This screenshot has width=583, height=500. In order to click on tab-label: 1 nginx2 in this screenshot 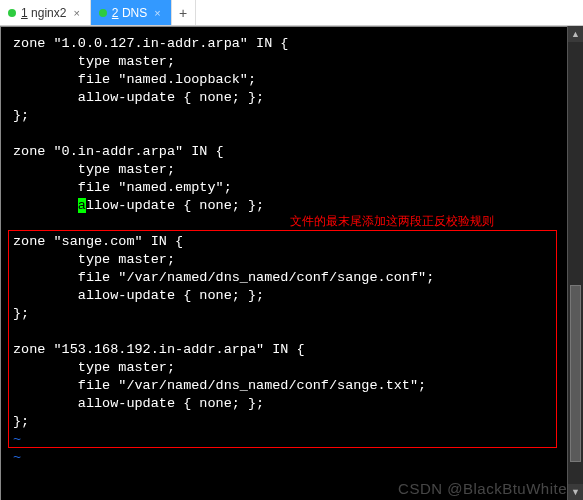, I will do `click(44, 13)`.